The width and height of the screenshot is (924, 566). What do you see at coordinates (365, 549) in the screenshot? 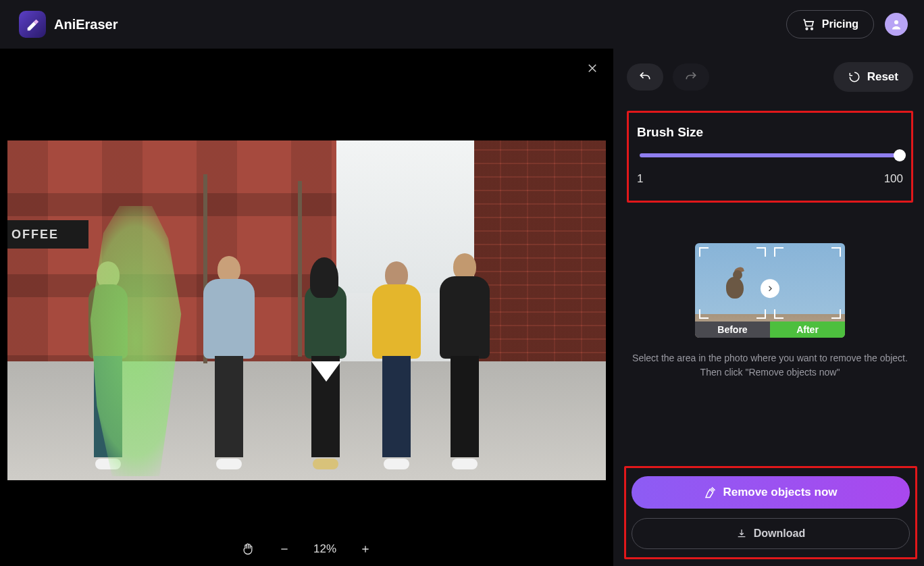
I see `plus-icon` at bounding box center [365, 549].